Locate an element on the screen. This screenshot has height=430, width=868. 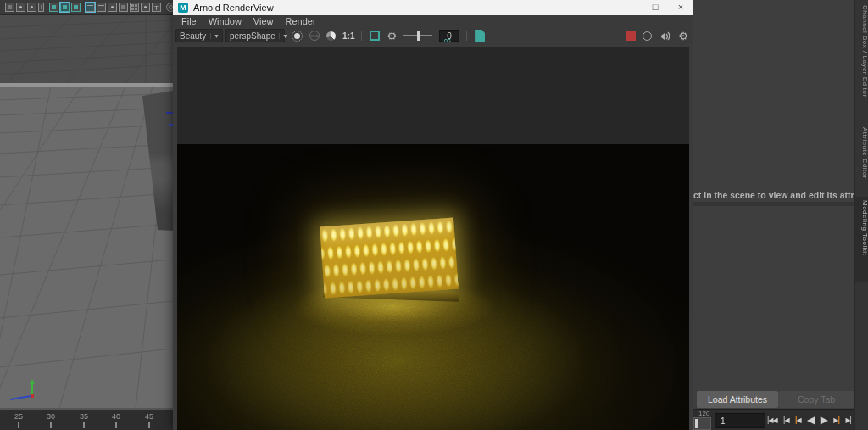
timeline-tick-label: 40 is located at coordinates (116, 416).